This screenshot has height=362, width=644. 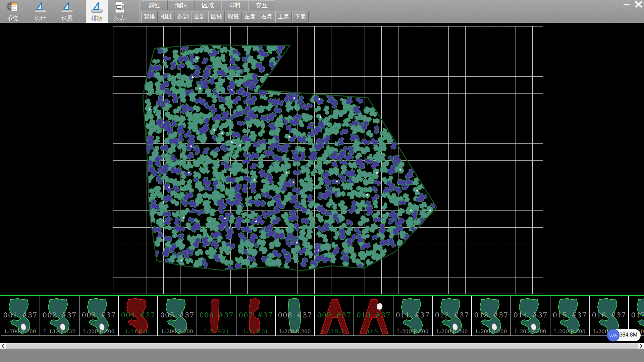 I want to click on tool-cluster-nest: 聚排, so click(x=150, y=17).